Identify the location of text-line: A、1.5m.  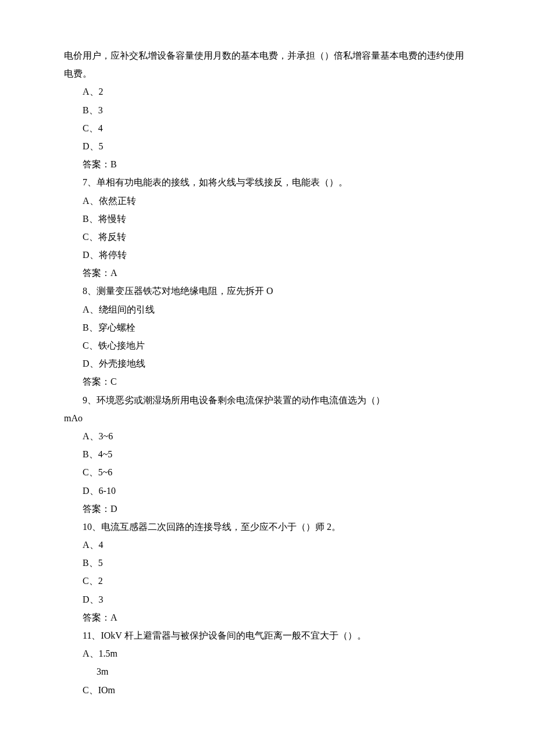
(268, 653).